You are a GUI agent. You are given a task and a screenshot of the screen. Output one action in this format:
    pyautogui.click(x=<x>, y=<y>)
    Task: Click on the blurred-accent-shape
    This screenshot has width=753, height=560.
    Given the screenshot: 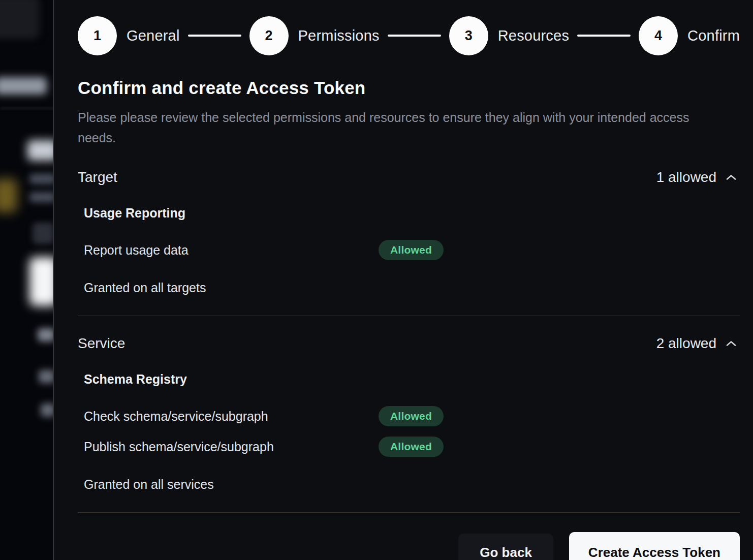 What is the action you would take?
    pyautogui.click(x=9, y=196)
    